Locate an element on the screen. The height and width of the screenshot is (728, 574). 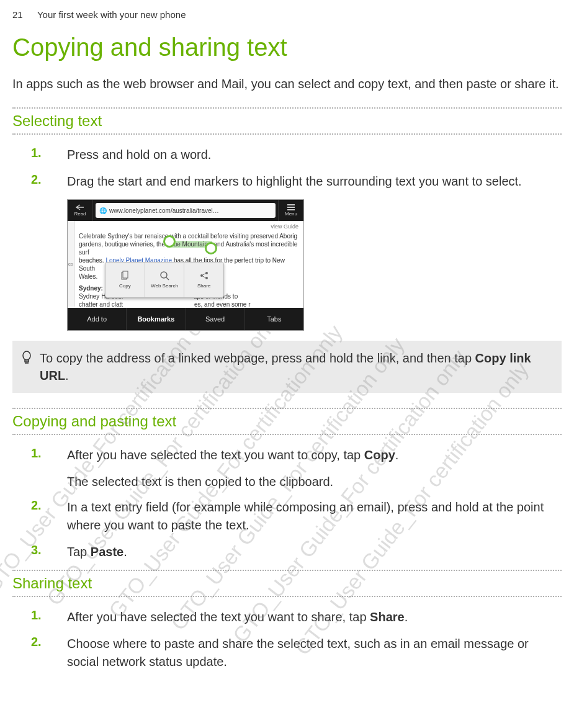
page-title: Copying and sharing text is located at coordinates (287, 47).